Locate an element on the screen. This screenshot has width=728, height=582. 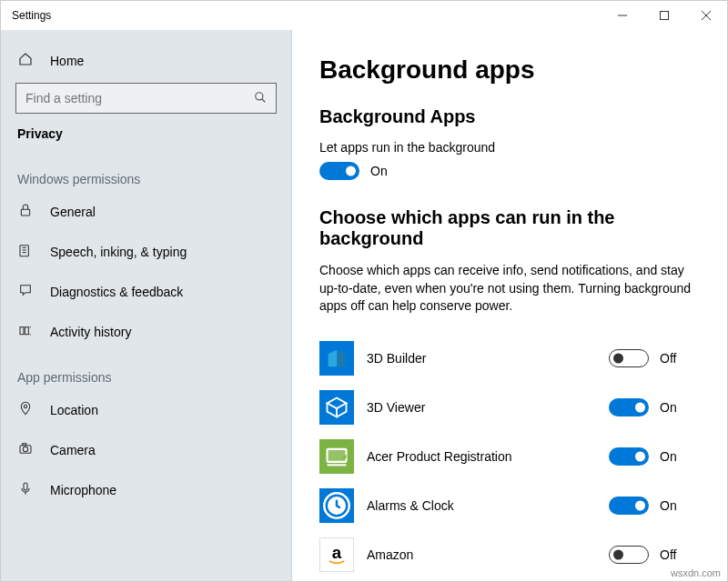
home-label: Home is located at coordinates (67, 61).